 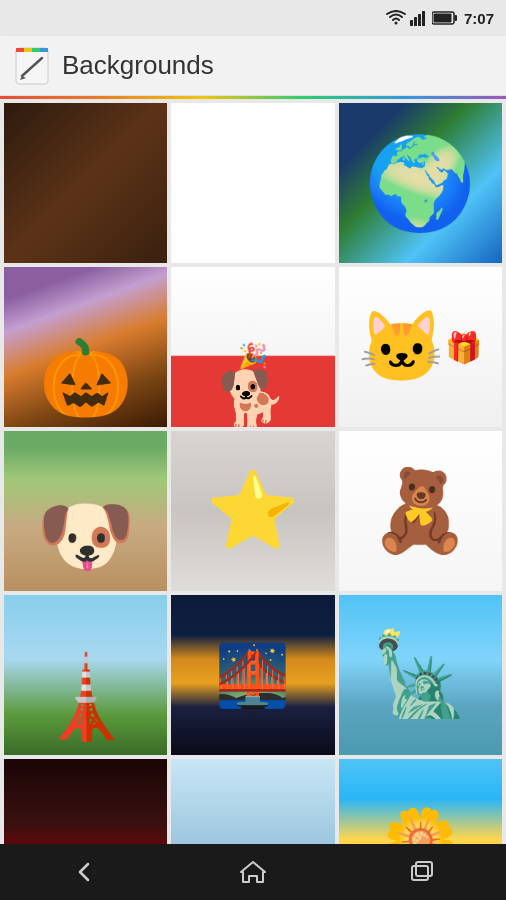 I want to click on signal-icon, so click(x=419, y=18).